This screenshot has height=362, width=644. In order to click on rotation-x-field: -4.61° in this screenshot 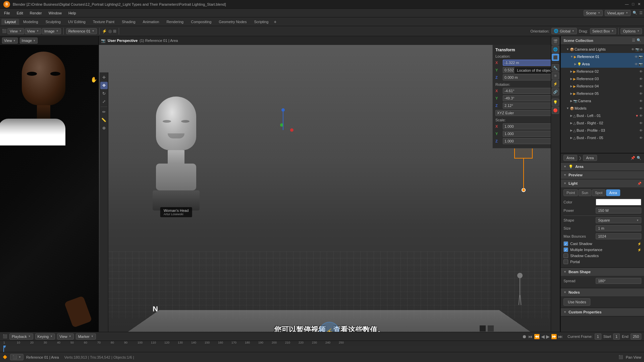, I will do `click(527, 91)`.